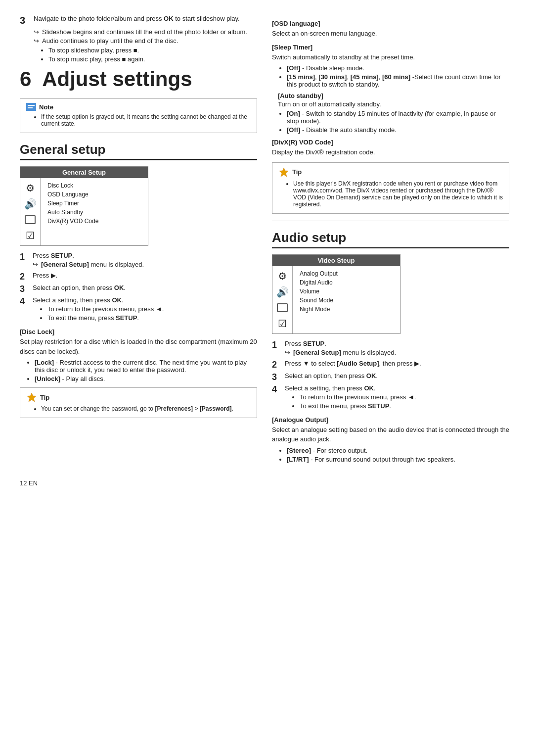 The height and width of the screenshot is (756, 534). What do you see at coordinates (297, 172) in the screenshot?
I see `tip-label-right: Tip` at bounding box center [297, 172].